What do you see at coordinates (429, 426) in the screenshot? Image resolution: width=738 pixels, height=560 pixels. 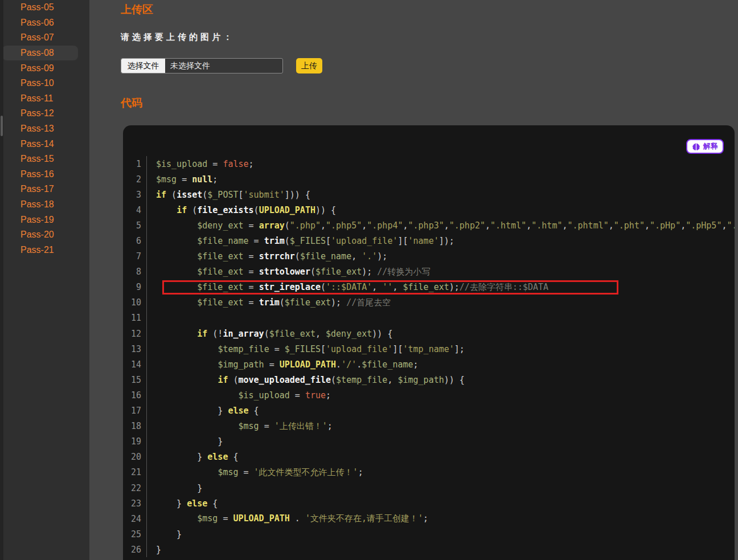 I see `code-line: 18 $msg = '上传出错！';` at bounding box center [429, 426].